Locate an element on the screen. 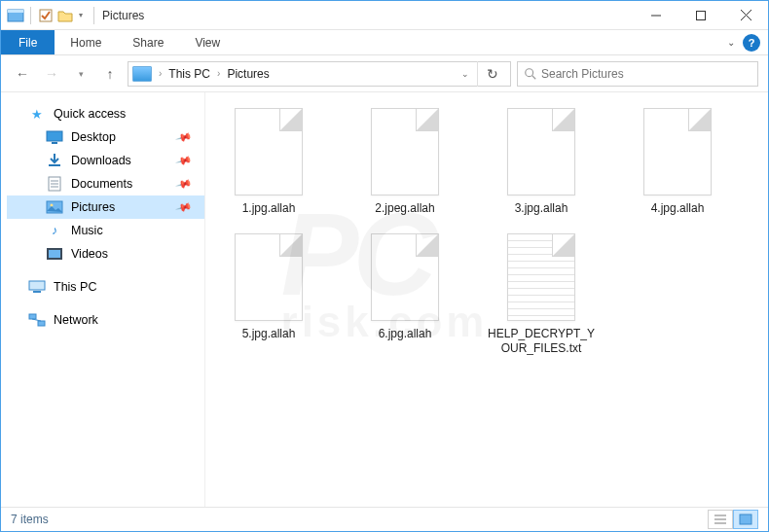 The image size is (769, 532). up-button: ↑ is located at coordinates (110, 74).